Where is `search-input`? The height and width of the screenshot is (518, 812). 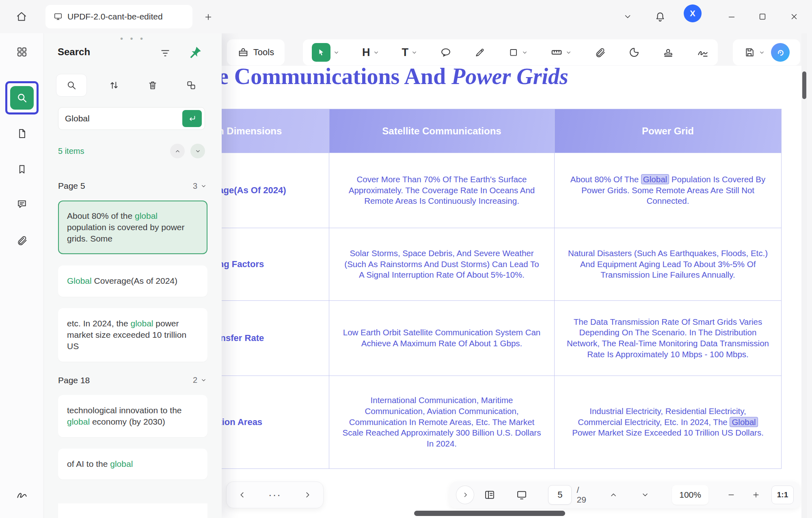
search-input is located at coordinates (120, 119).